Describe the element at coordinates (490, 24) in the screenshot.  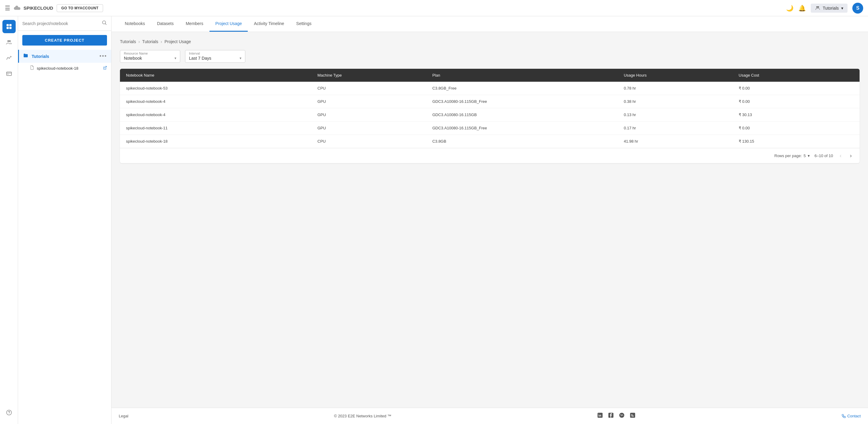
I see `tab-nav: Notebooks Datasets Members Project Usage…` at that location.